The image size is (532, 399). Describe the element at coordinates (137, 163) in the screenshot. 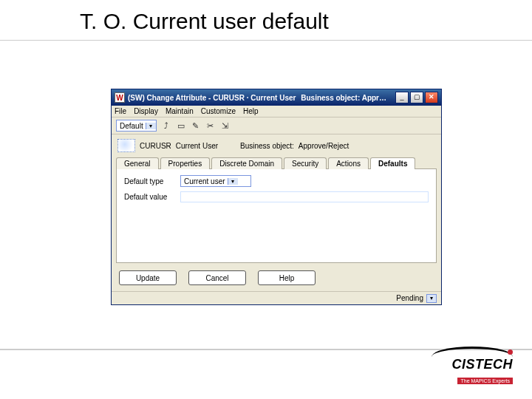

I see `tab-general: General` at that location.